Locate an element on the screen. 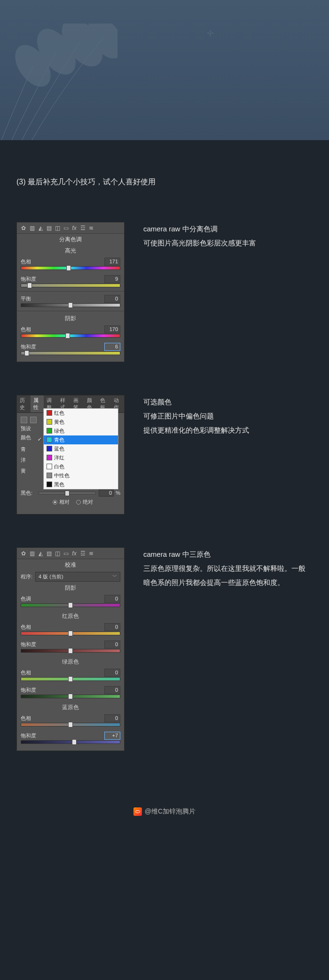 The height and width of the screenshot is (980, 329). adjustment-icon is located at coordinates (24, 420).